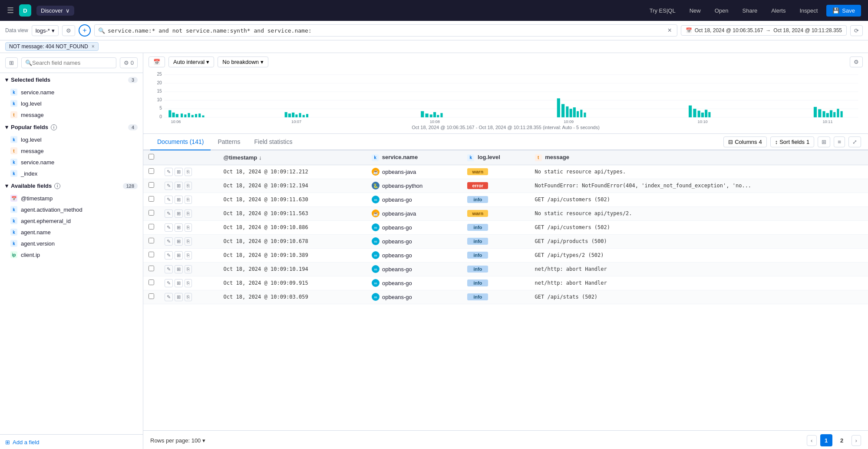  Describe the element at coordinates (722, 10) in the screenshot. I see `open-button: Open` at that location.